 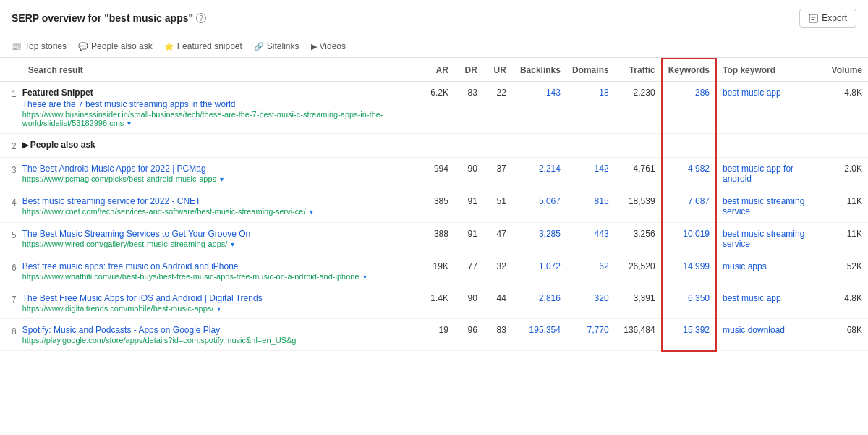 I want to click on dr-empty, so click(x=469, y=146).